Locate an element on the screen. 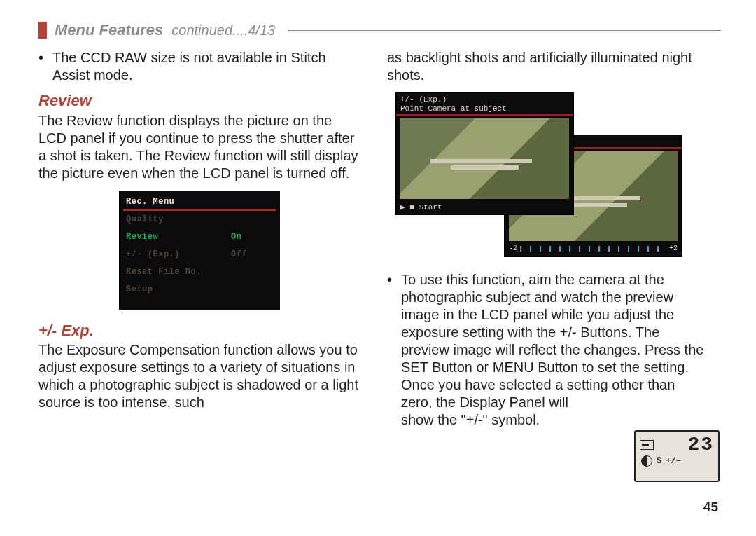 This screenshot has height=536, width=756. heading-review: Review is located at coordinates (200, 101).